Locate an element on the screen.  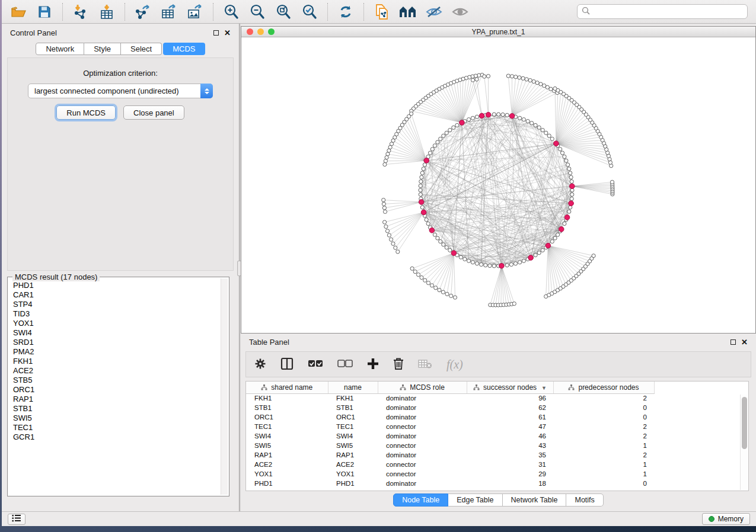
mcds-result-item: RAP1 is located at coordinates (114, 399).